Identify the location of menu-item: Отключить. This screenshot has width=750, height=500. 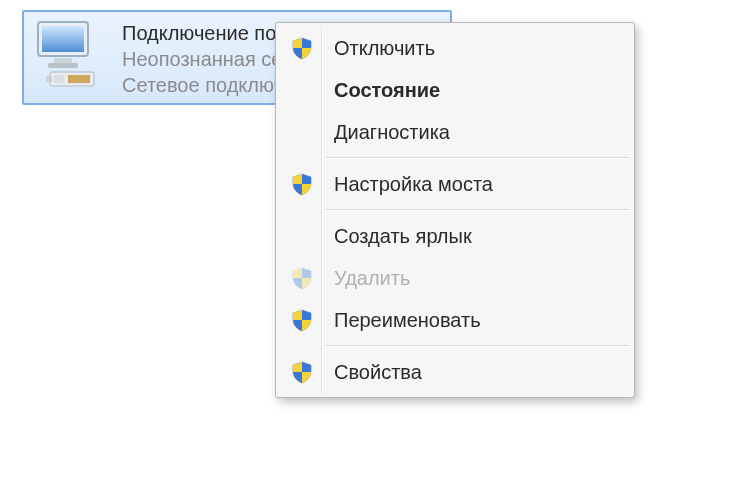
(455, 48).